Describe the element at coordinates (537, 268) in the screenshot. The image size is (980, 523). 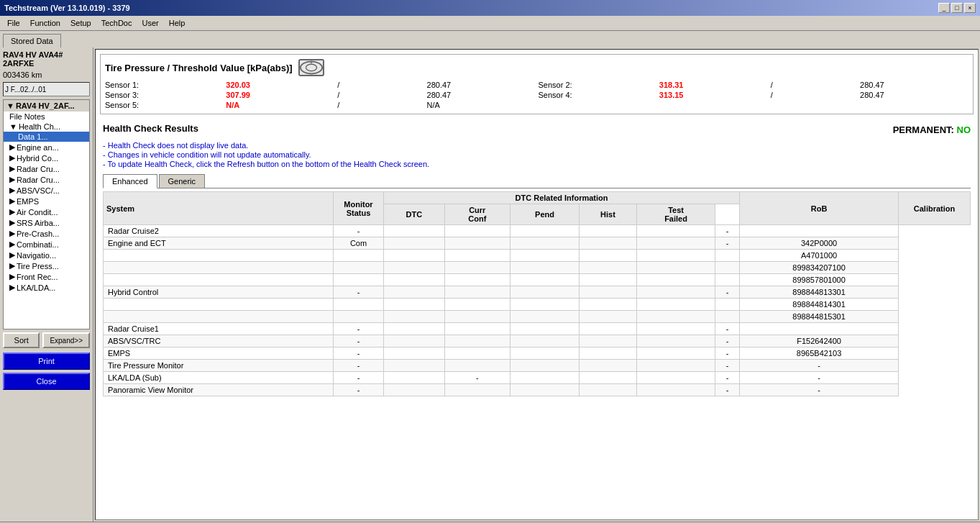
I see `table-row: 899834207100` at that location.